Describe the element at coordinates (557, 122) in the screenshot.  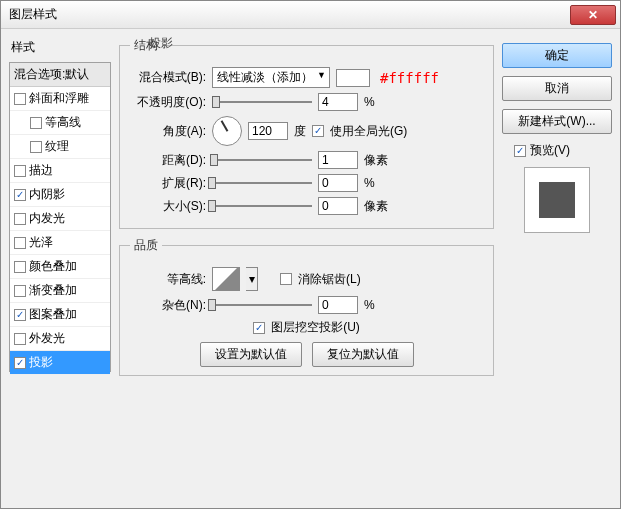
I see `new-style-button: 新建样式(W)...` at that location.